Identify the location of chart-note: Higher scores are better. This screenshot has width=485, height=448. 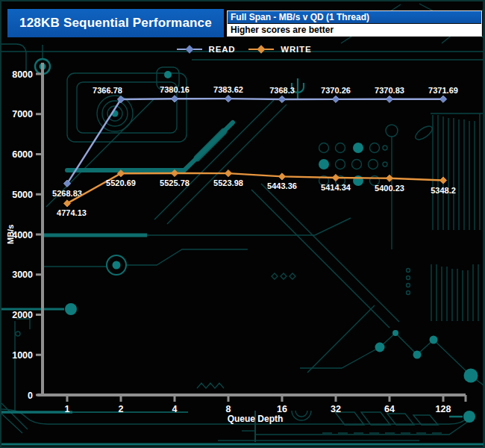
(354, 30).